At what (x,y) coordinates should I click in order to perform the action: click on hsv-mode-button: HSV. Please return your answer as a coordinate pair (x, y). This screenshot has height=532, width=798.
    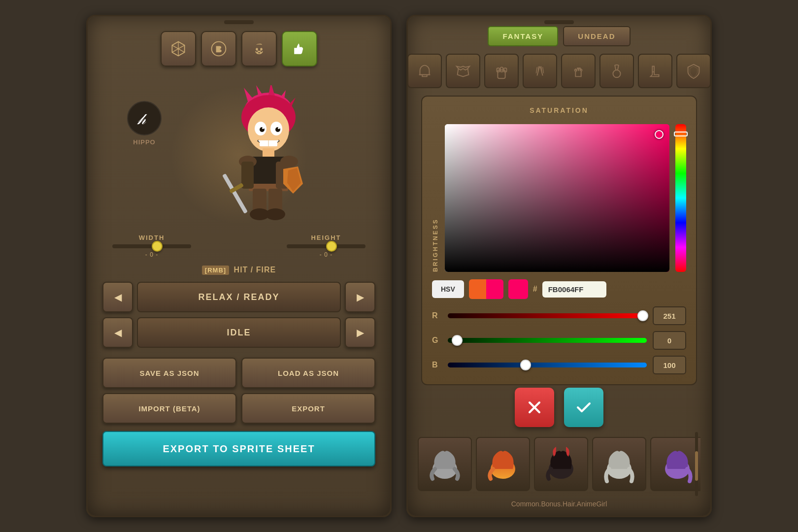
    Looking at the image, I should click on (448, 289).